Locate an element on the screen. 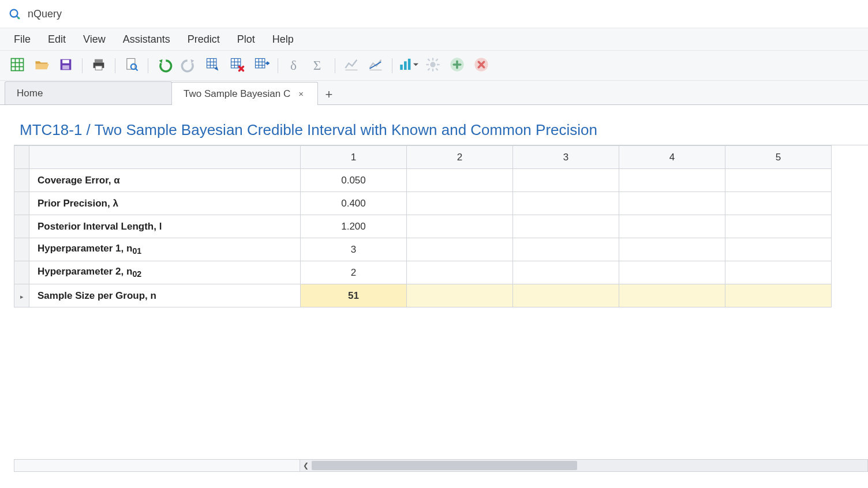 The image size is (868, 488). table-arrow-button is located at coordinates (213, 66).